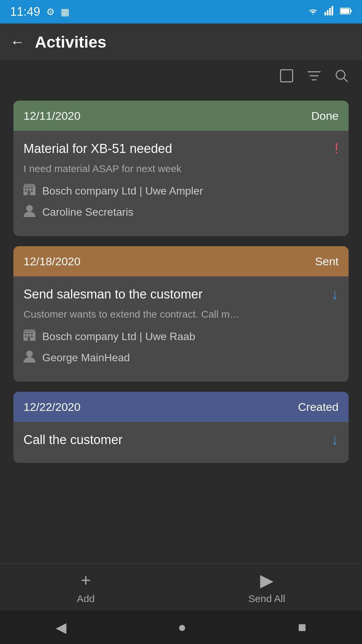  What do you see at coordinates (318, 407) in the screenshot?
I see `card-3-status: Created` at bounding box center [318, 407].